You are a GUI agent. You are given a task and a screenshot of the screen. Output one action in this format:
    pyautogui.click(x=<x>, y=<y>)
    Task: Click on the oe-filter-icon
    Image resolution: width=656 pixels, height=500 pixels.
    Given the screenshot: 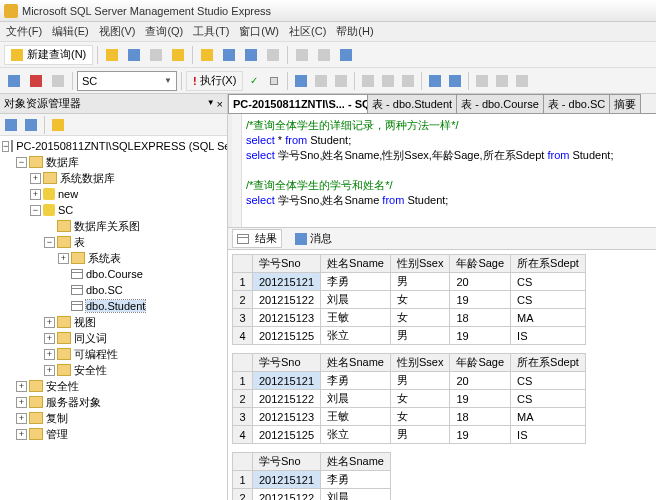 What is the action you would take?
    pyautogui.click(x=58, y=125)
    